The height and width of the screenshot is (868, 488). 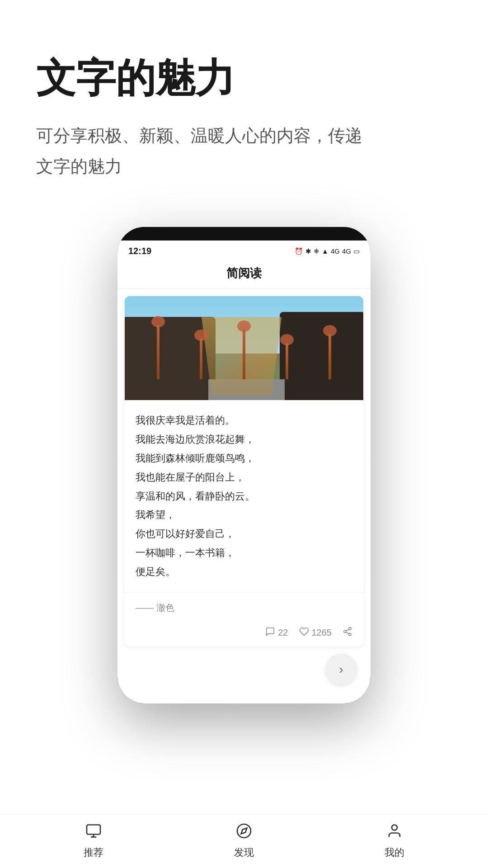 What do you see at coordinates (244, 833) in the screenshot?
I see `compass-icon` at bounding box center [244, 833].